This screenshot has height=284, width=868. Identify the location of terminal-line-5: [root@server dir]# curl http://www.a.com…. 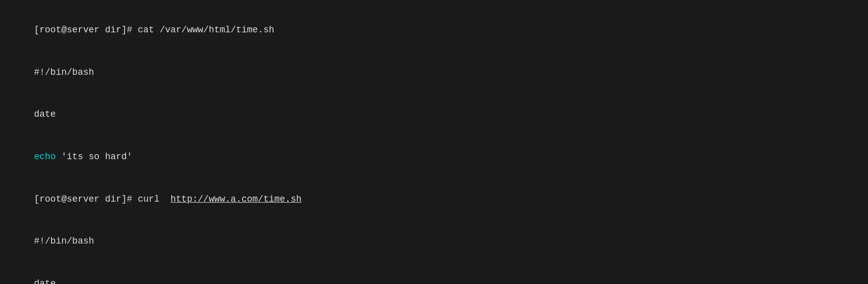
(434, 200).